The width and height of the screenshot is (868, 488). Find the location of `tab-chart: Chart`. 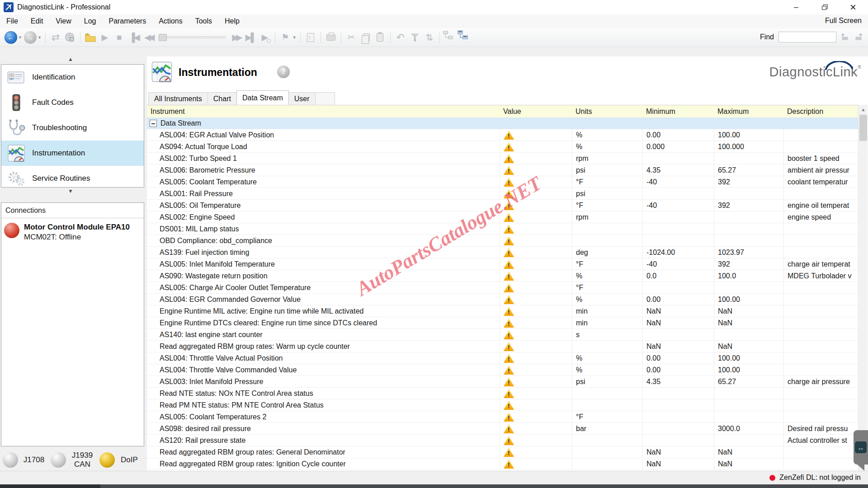

tab-chart: Chart is located at coordinates (222, 99).